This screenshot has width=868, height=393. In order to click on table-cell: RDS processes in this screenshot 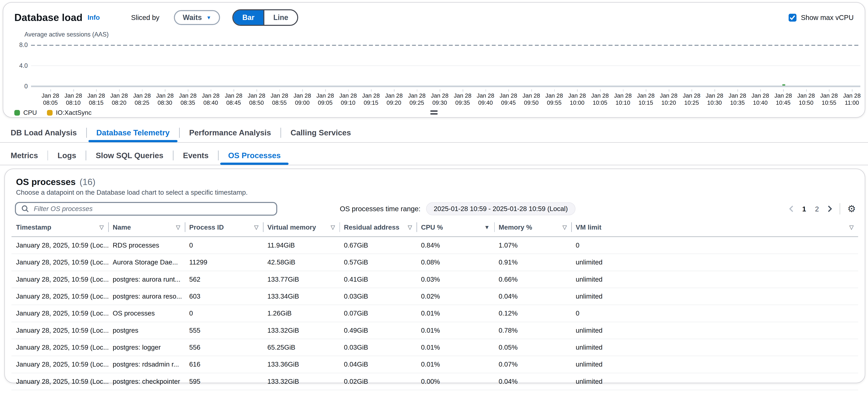, I will do `click(146, 245)`.